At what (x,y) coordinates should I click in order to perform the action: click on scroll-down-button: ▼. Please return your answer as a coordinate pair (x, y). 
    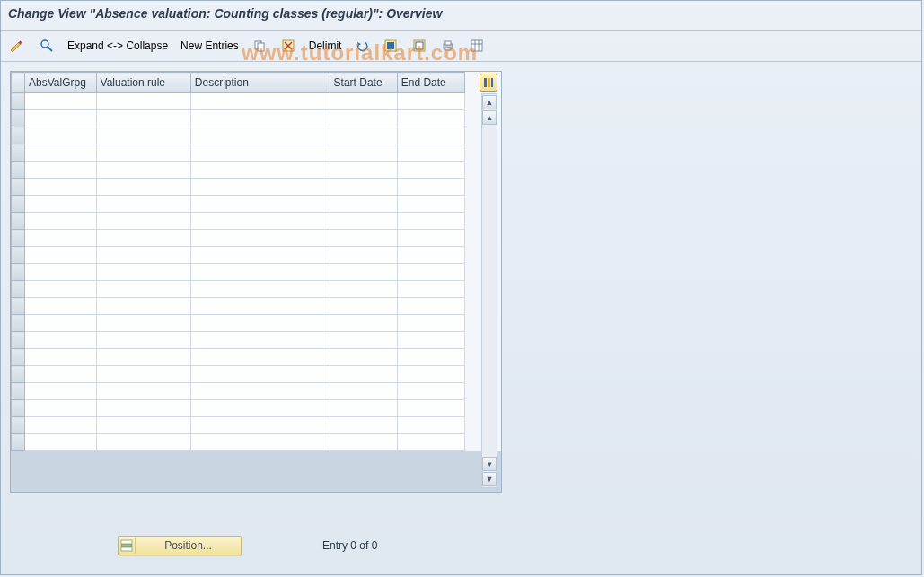
    Looking at the image, I should click on (489, 479).